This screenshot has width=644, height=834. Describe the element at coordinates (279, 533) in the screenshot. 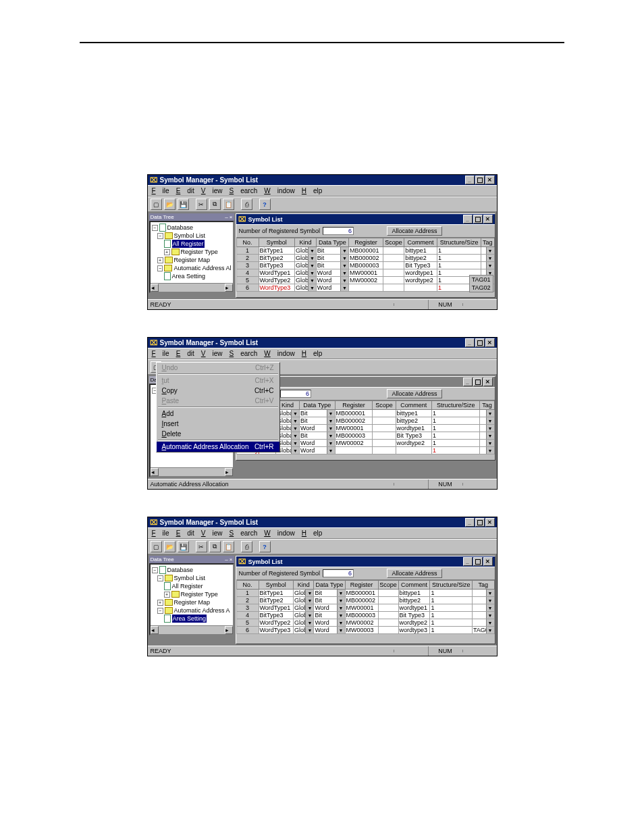

I see `menu-window: Window` at that location.